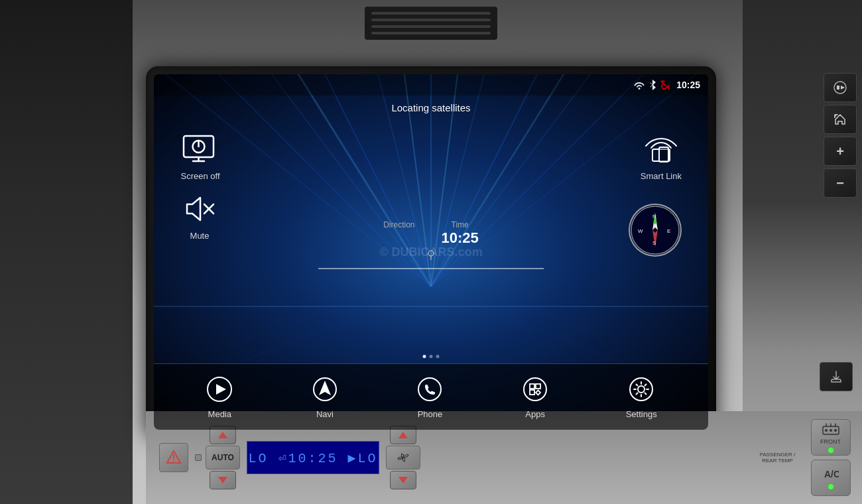  Describe the element at coordinates (535, 397) in the screenshot. I see `apps-button: Apps` at that location.